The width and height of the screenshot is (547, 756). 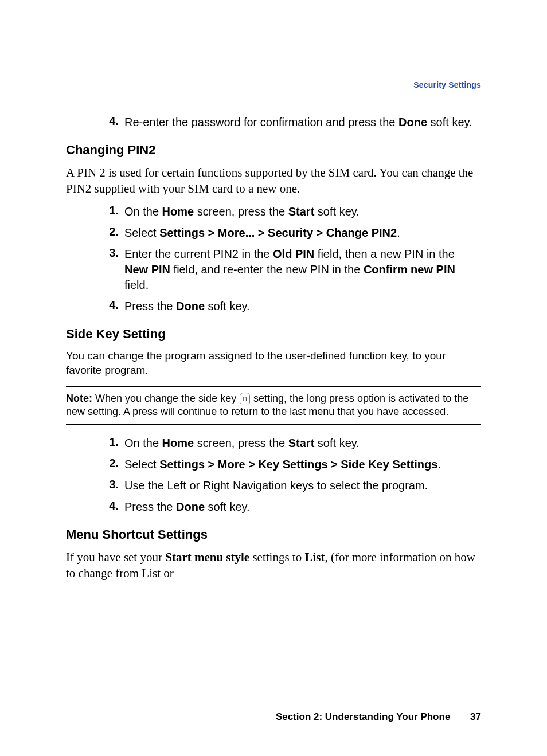 What do you see at coordinates (276, 486) in the screenshot?
I see `step-text: Use the Left or Right Navigation keys to…` at bounding box center [276, 486].